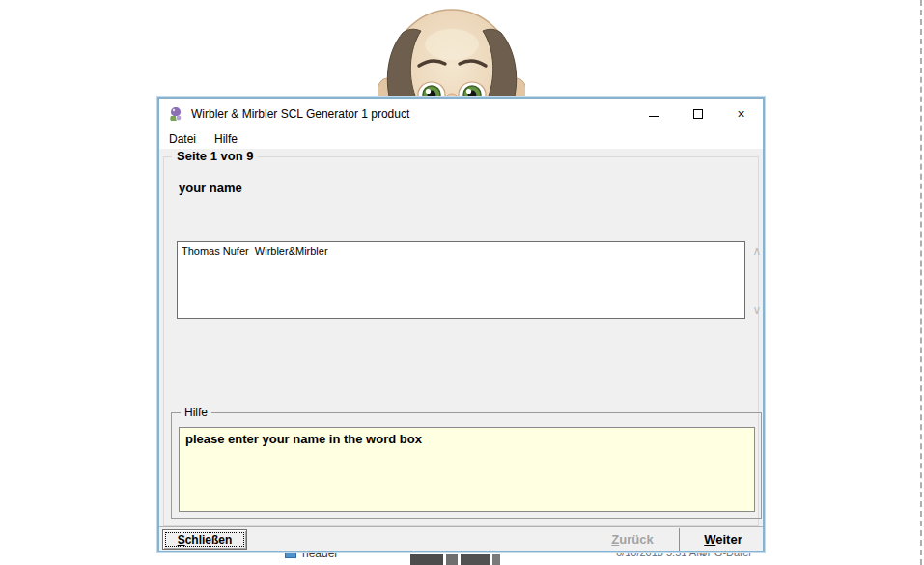 Image resolution: width=924 pixels, height=565 pixels. What do you see at coordinates (462, 114) in the screenshot?
I see `titlebar: Wirbler & Mirbler SCL Generator 1 produc…` at bounding box center [462, 114].